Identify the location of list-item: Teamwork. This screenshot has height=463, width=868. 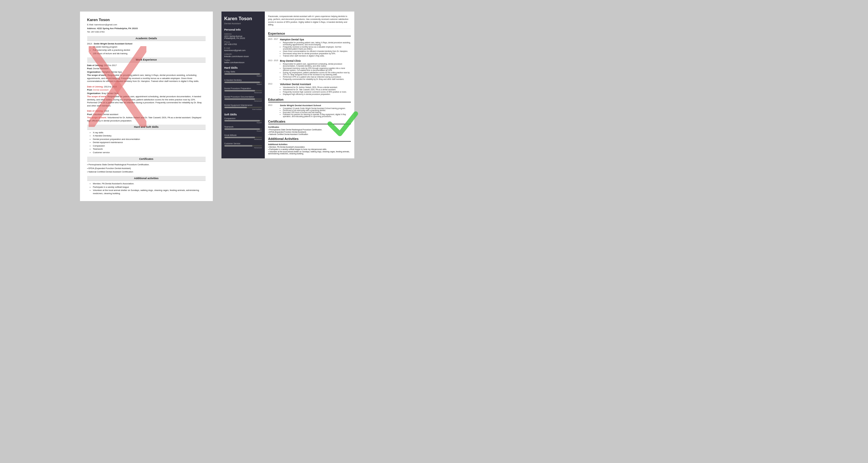
(149, 150).